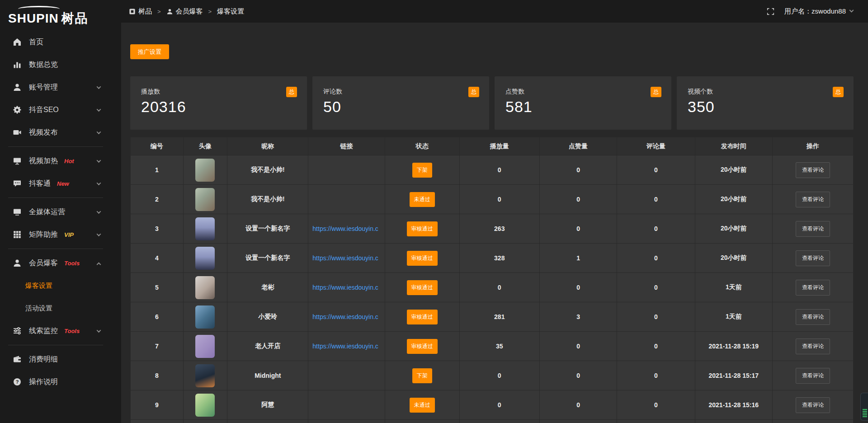  What do you see at coordinates (61, 308) in the screenshot?
I see `sidebar-subitem-activity-settings: 活动设置` at bounding box center [61, 308].